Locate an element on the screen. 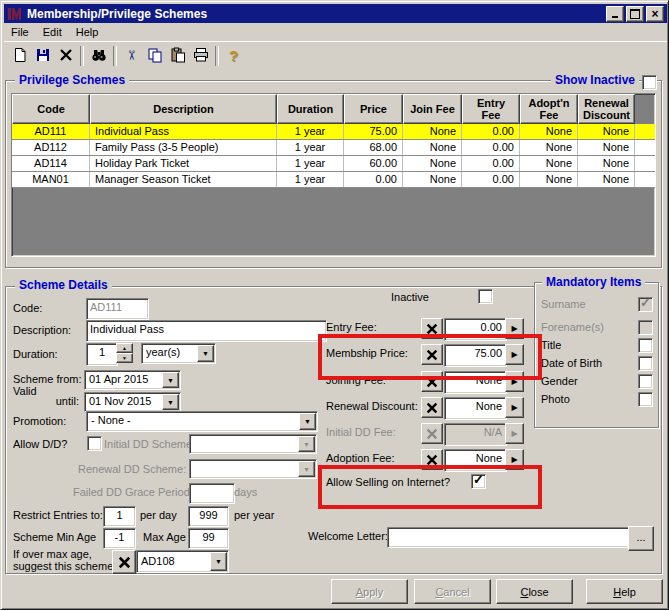 The height and width of the screenshot is (610, 669). column-header: Description is located at coordinates (184, 109).